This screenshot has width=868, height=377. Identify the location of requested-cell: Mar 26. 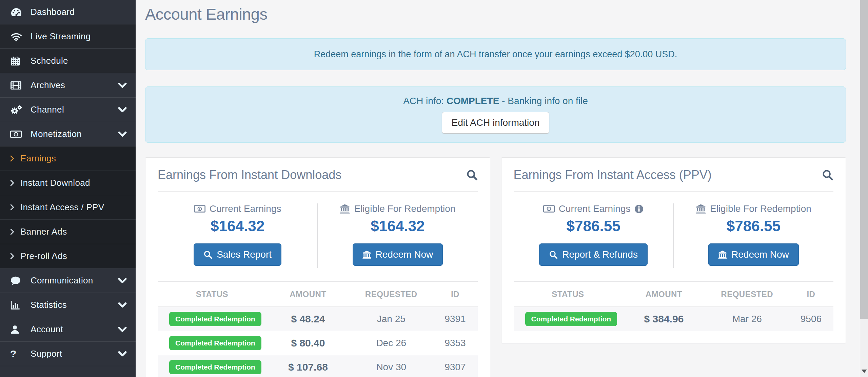
(747, 319).